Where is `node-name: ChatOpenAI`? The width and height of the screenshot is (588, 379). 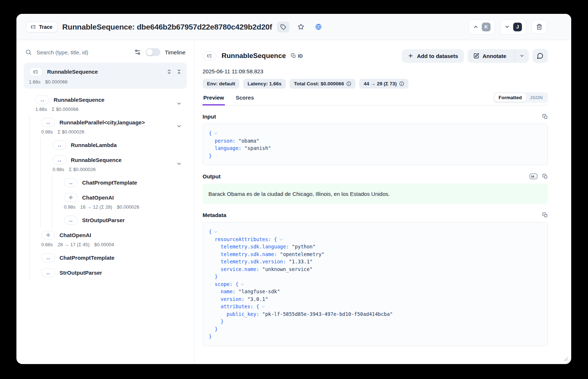 node-name: ChatOpenAI is located at coordinates (75, 235).